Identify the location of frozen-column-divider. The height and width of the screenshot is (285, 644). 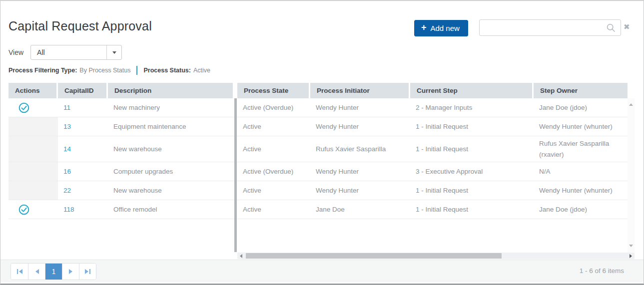
(236, 175).